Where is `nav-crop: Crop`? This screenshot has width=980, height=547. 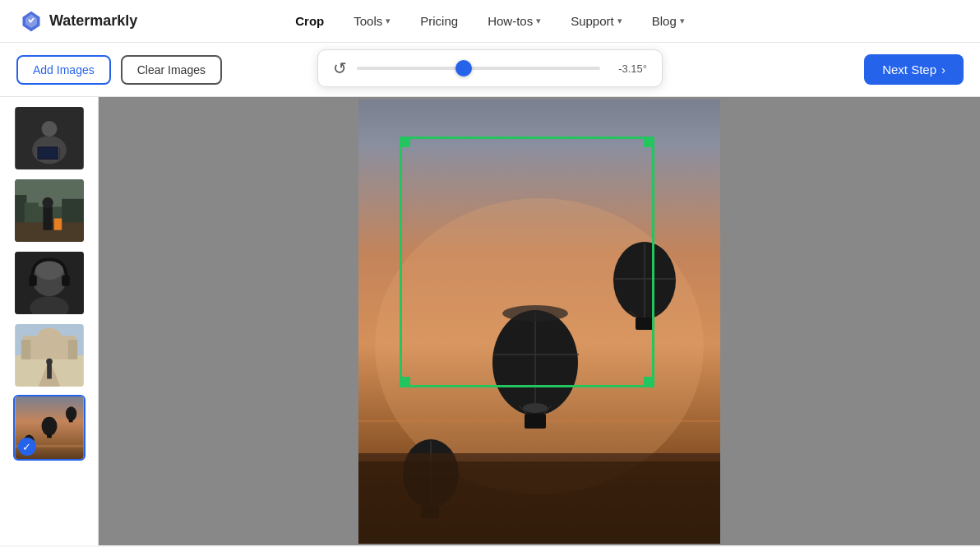 nav-crop: Crop is located at coordinates (309, 21).